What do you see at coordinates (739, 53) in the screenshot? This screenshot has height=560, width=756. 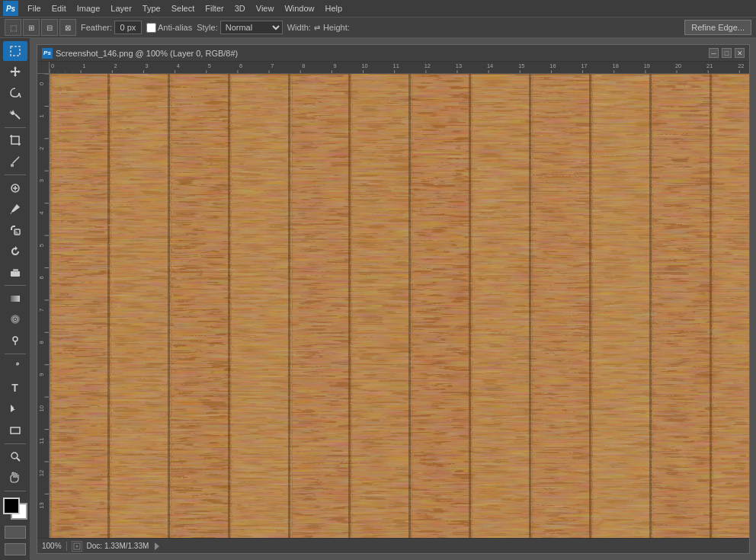 I see `close-button: ✕` at bounding box center [739, 53].